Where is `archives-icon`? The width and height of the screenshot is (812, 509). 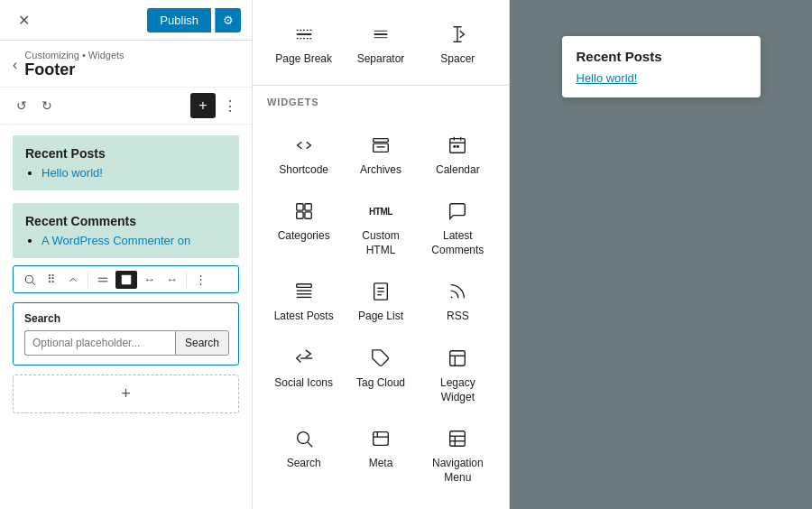 archives-icon is located at coordinates (381, 145).